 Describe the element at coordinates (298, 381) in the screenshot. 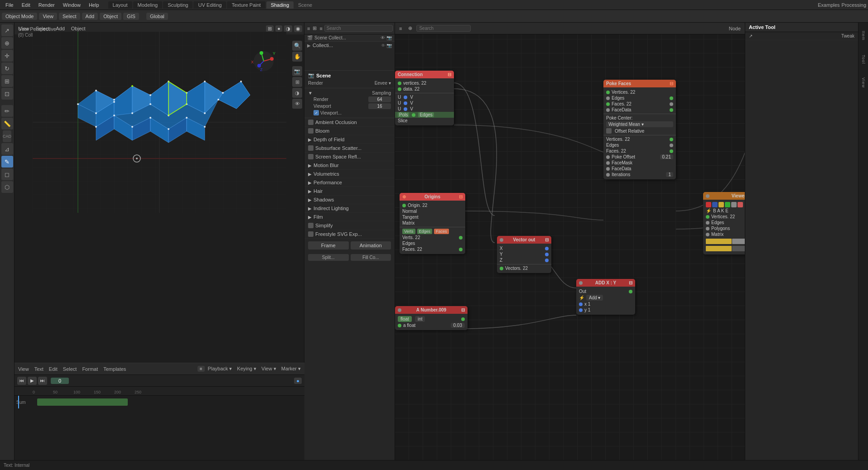

I see `sync-btn: ●` at that location.